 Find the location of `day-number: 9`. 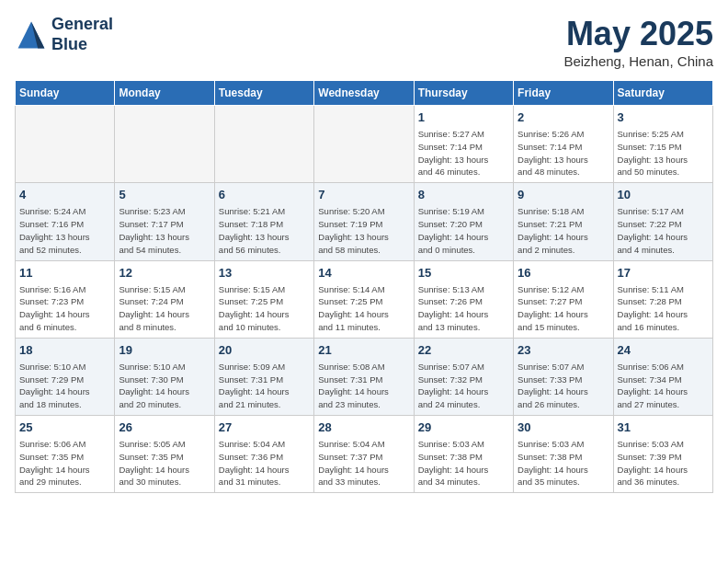

day-number: 9 is located at coordinates (563, 195).